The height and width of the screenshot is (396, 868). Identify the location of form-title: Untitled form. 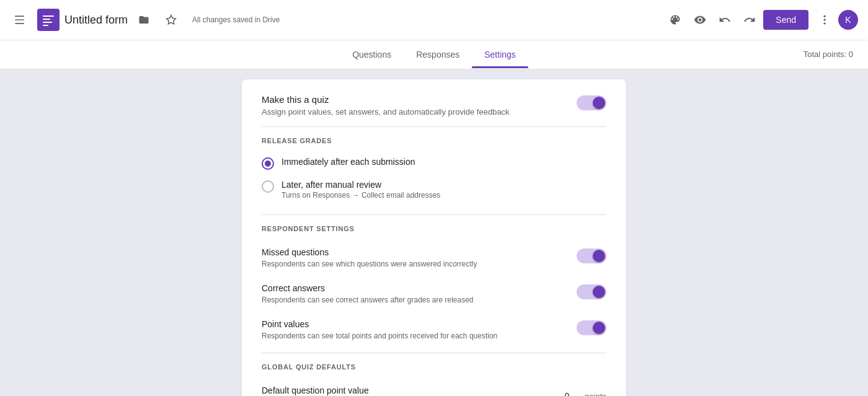
(96, 20).